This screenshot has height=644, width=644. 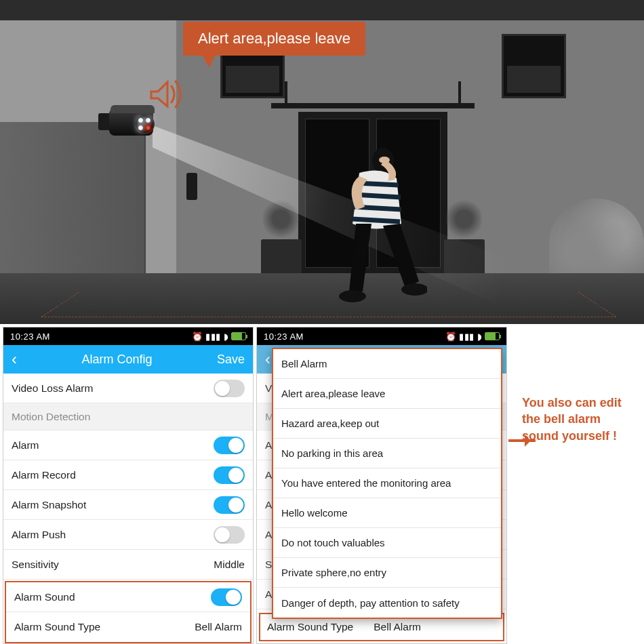 I want to click on dropdown-option: Alert area,please leave, so click(x=387, y=394).